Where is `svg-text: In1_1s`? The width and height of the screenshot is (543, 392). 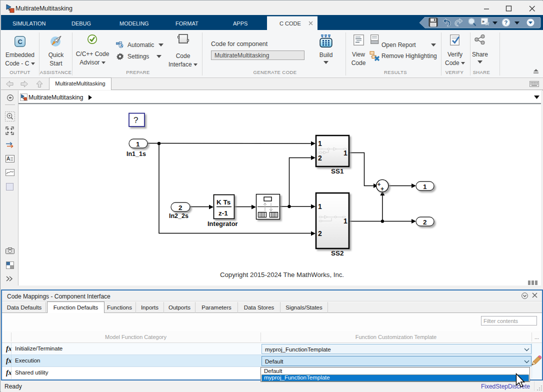
svg-text: In1_1s is located at coordinates (136, 154).